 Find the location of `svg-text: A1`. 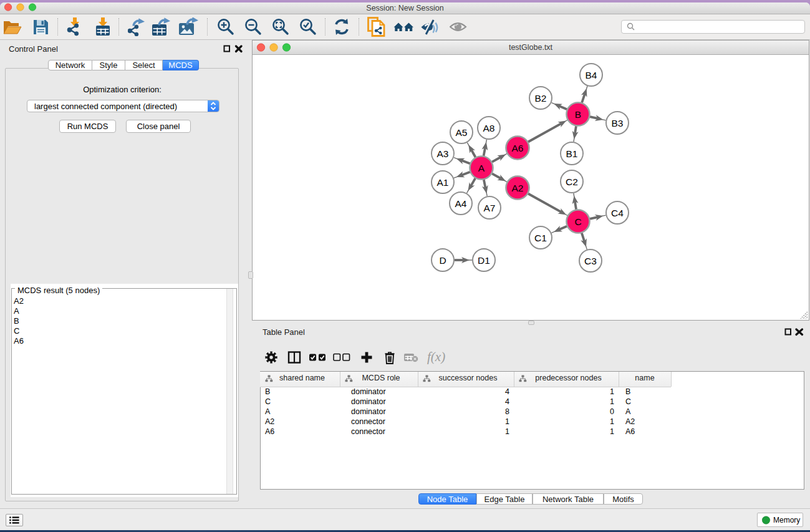

svg-text: A1 is located at coordinates (443, 182).